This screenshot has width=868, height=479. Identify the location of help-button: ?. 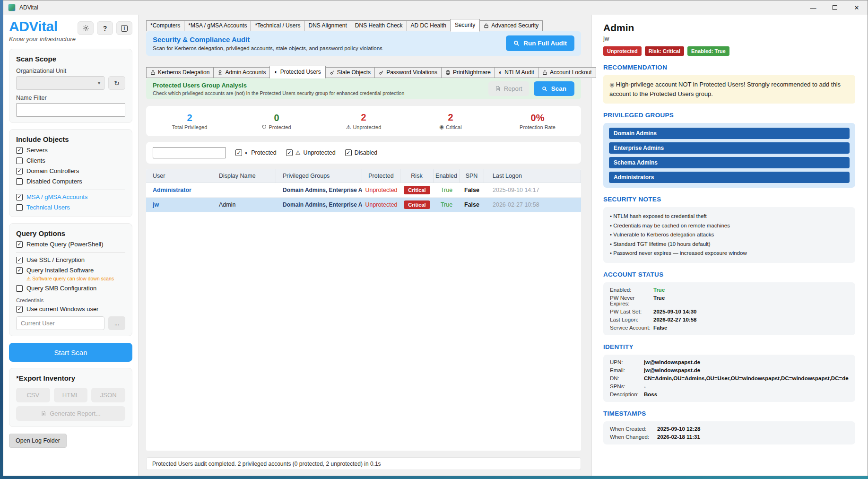
(105, 28).